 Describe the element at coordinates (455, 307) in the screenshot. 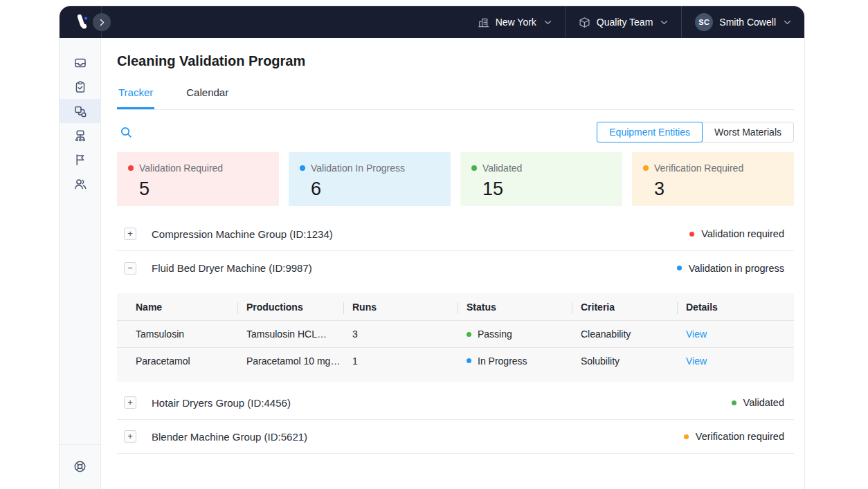

I see `table-header-row: Name Productions Runs Status Criteria De…` at that location.